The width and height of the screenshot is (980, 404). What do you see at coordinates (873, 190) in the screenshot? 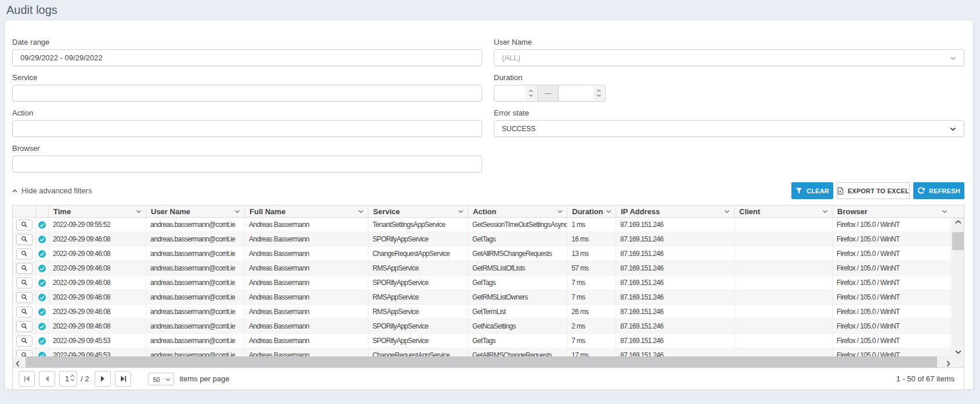
I see `export-to-excel-button: x EXPORT TO EXCEL` at bounding box center [873, 190].